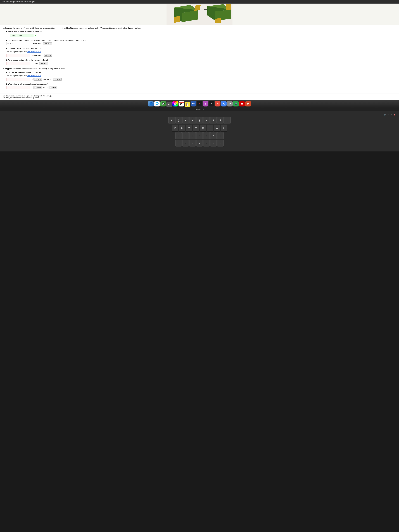 This screenshot has width=399, height=532. Describe the element at coordinates (248, 104) in the screenshot. I see `dock-item-powerpoint: P` at that location.